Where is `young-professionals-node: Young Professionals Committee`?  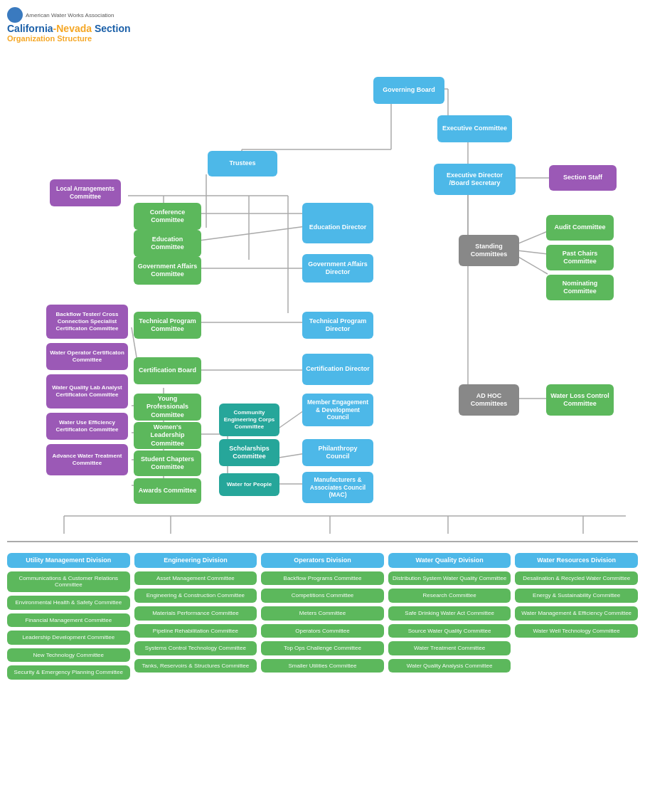 young-professionals-node: Young Professionals Committee is located at coordinates (168, 407).